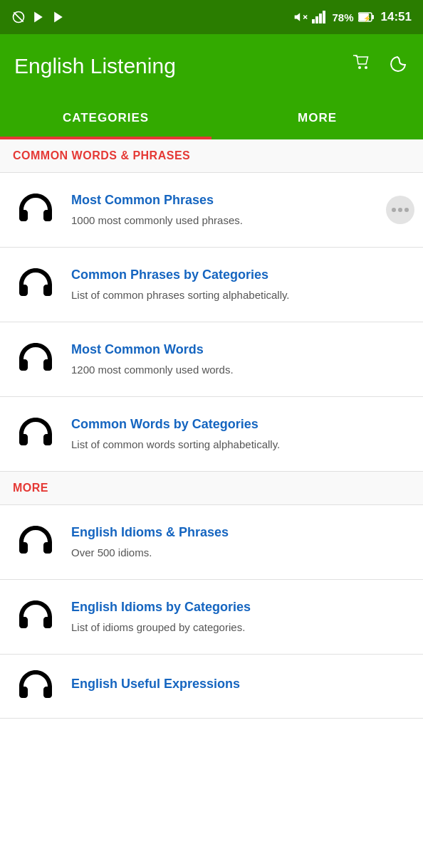  Describe the element at coordinates (380, 67) in the screenshot. I see `header-actions` at that location.